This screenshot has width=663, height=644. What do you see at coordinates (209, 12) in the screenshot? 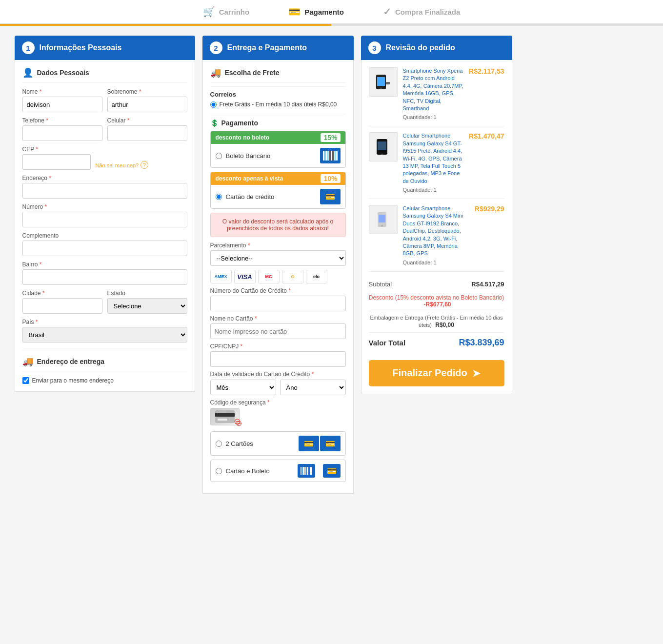
I see `cart-icon: 🛒` at bounding box center [209, 12].